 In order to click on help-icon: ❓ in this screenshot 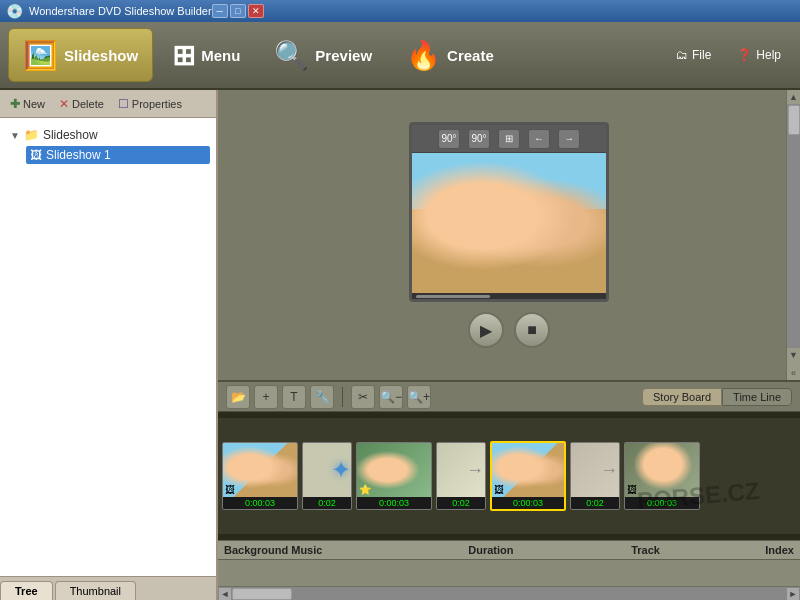, I will do `click(744, 55)`.